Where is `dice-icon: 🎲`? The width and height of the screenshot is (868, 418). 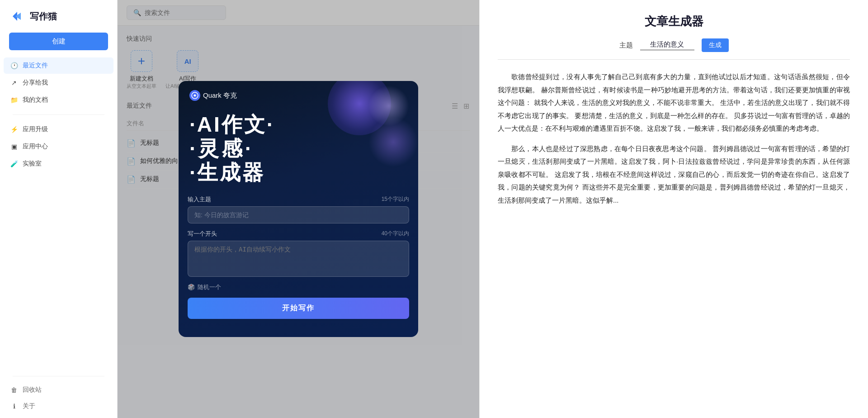 dice-icon: 🎲 is located at coordinates (191, 287).